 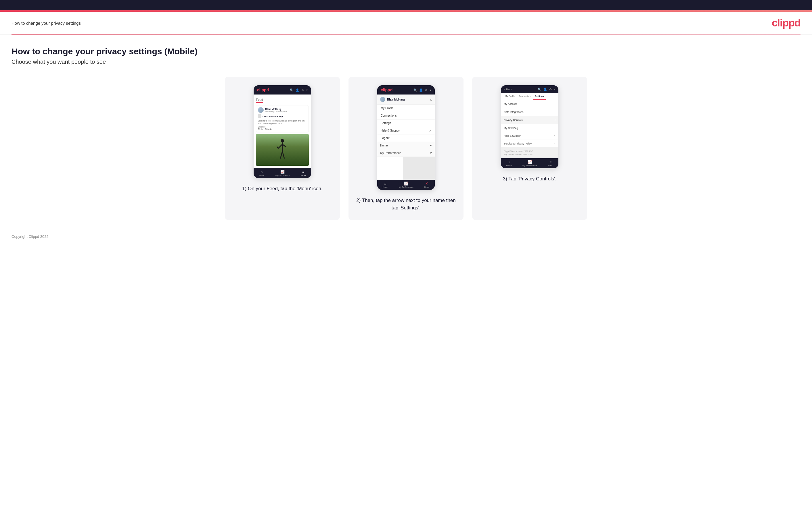 I want to click on dropdown-icon-p2: ▾, so click(x=430, y=90).